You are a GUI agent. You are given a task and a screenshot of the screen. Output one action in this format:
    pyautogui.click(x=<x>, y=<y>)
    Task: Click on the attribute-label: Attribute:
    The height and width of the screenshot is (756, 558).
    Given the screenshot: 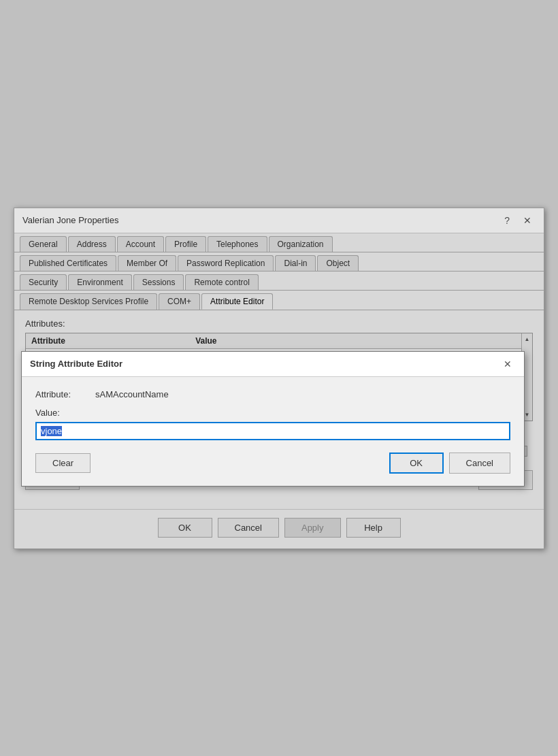 What is the action you would take?
    pyautogui.click(x=63, y=395)
    